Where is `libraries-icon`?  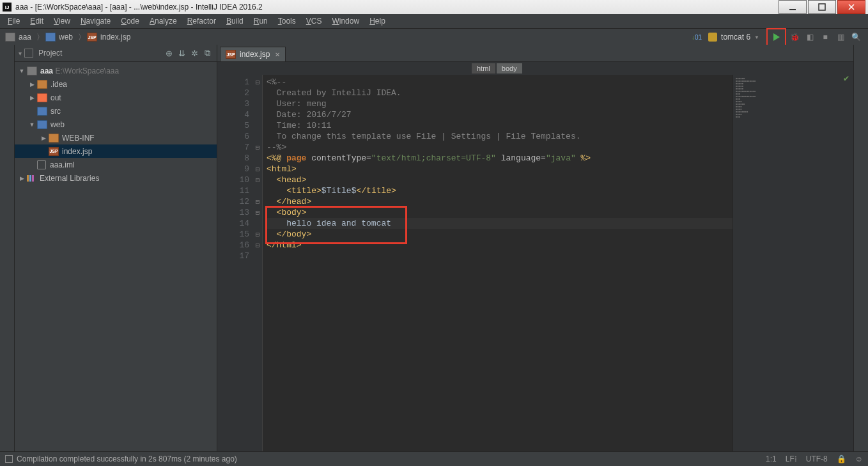
libraries-icon is located at coordinates (31, 178).